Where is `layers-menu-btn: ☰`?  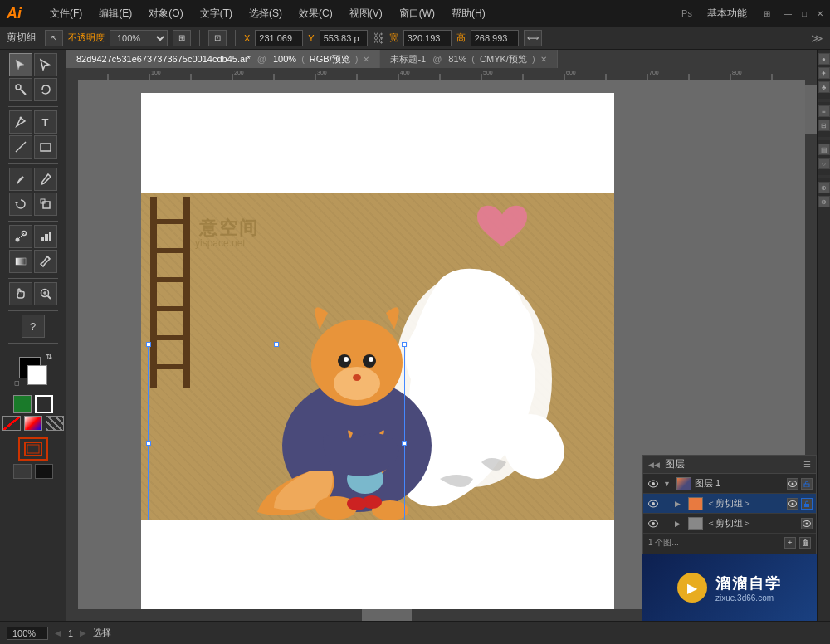
layers-menu-btn: ☰ is located at coordinates (807, 465).